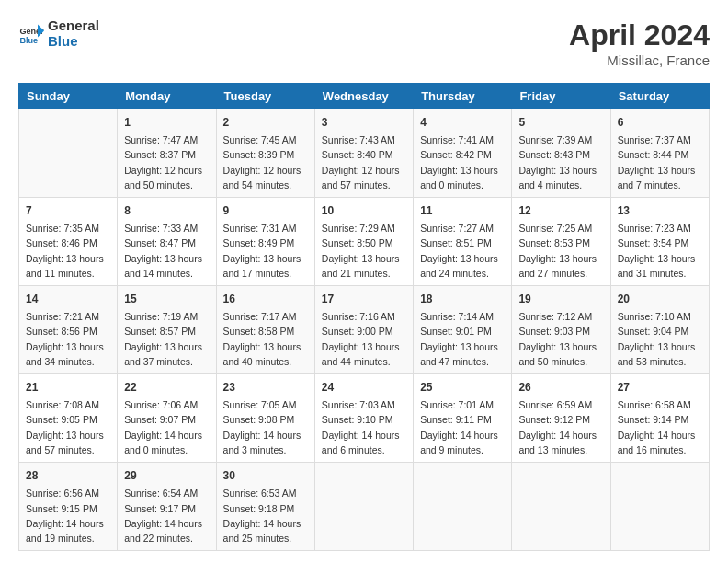  Describe the element at coordinates (265, 330) in the screenshot. I see `calendar-cell: 16Sunrise: 7:17 AM Sunset: 8:58 PM Dayli…` at that location.